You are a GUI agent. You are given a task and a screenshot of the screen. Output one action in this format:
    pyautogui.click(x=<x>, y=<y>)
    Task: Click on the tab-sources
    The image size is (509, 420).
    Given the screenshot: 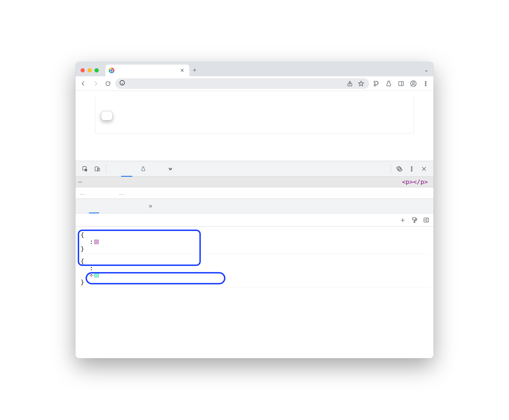 What is the action you would take?
    pyautogui.click(x=158, y=169)
    